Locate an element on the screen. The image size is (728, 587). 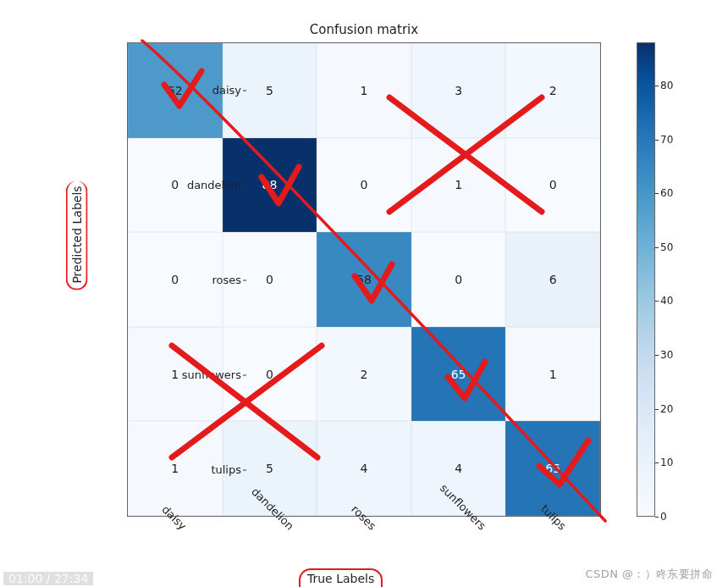
ytick-3: sunflowers is located at coordinates (212, 374).